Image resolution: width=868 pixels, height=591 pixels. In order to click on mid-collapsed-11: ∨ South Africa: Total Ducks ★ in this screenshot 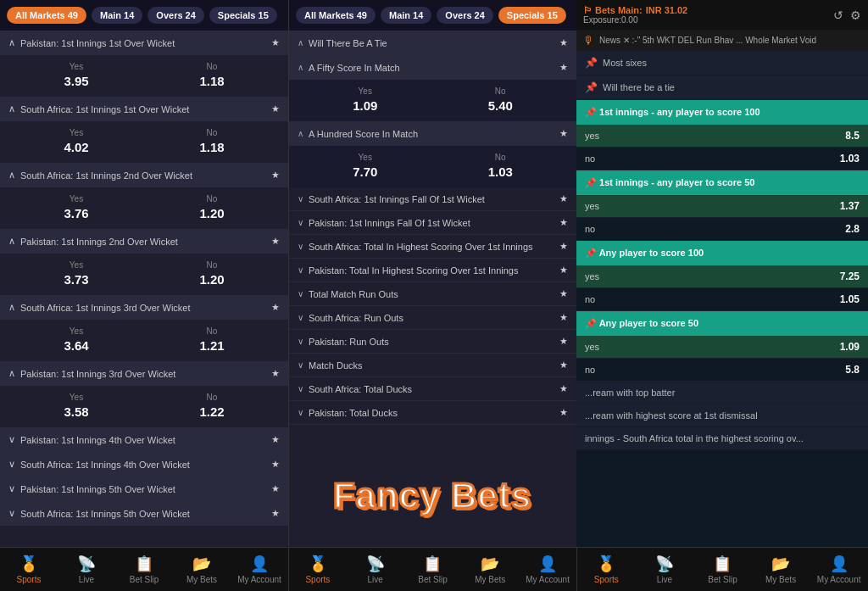, I will do `click(432, 389)`.